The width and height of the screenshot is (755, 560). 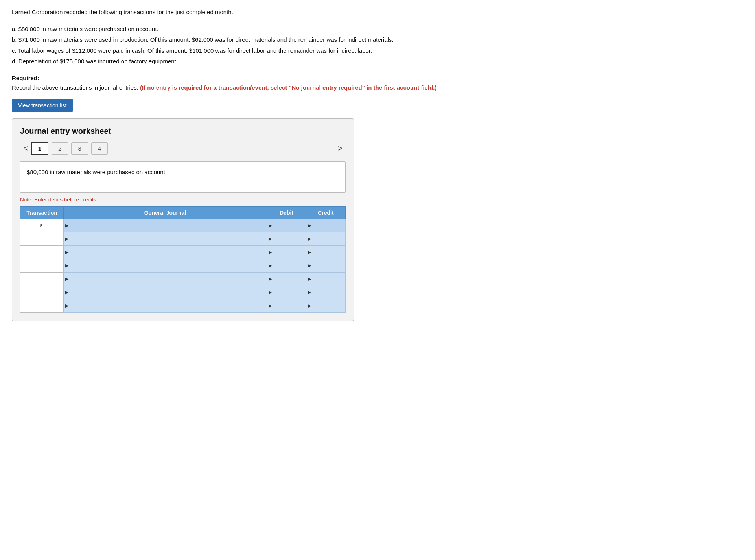 What do you see at coordinates (75, 87) in the screenshot?
I see `required-instruction-plain: Record the above transactions in journal…` at bounding box center [75, 87].